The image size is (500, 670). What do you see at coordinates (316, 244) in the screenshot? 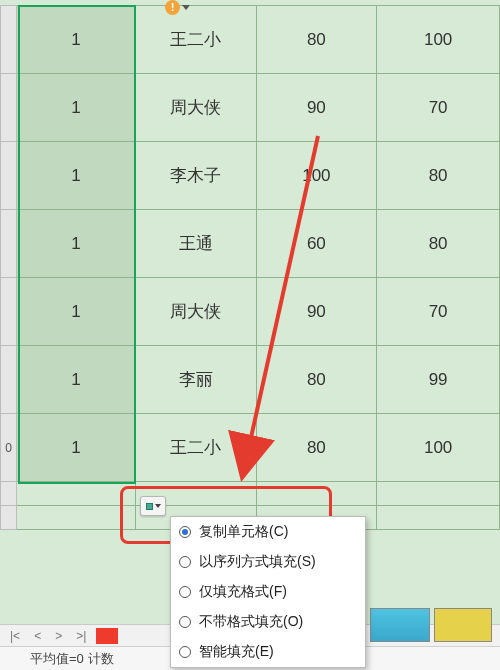
I see `cell: 60` at bounding box center [316, 244].